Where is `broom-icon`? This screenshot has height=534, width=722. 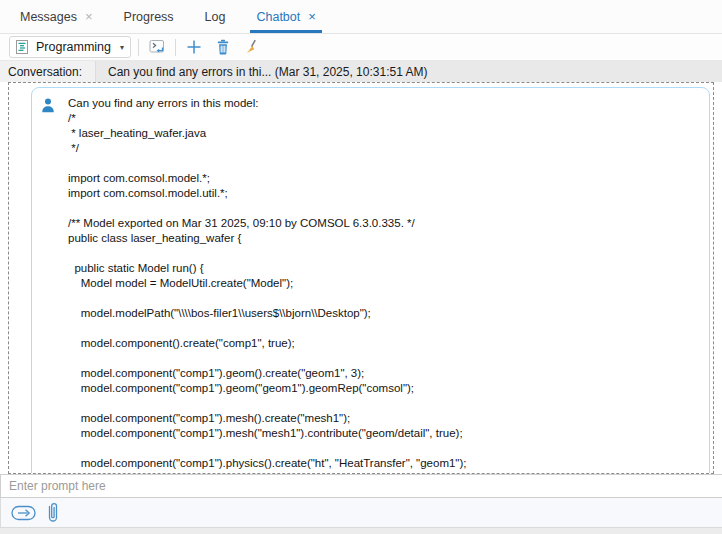
broom-icon is located at coordinates (252, 47).